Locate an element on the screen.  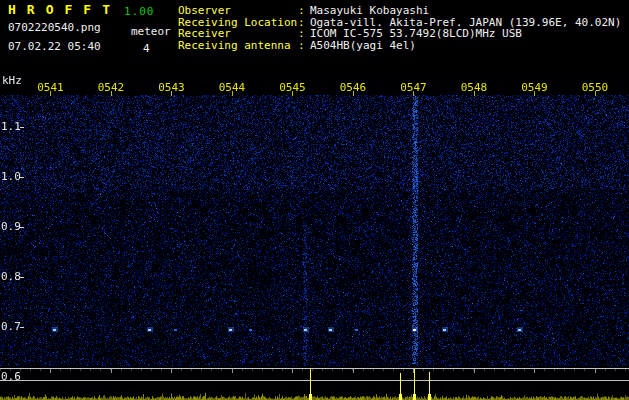
time-tick-label: 0545 is located at coordinates (293, 88).